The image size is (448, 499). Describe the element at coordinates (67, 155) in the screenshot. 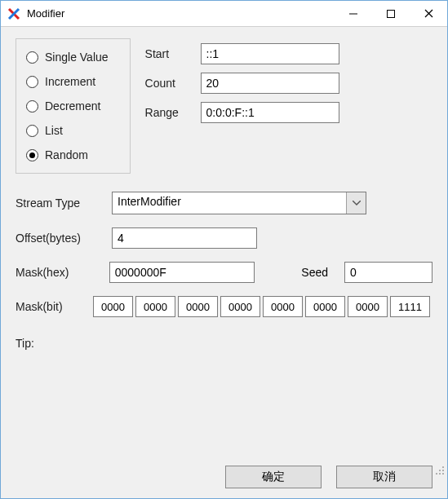

I see `radio-label: Random` at that location.